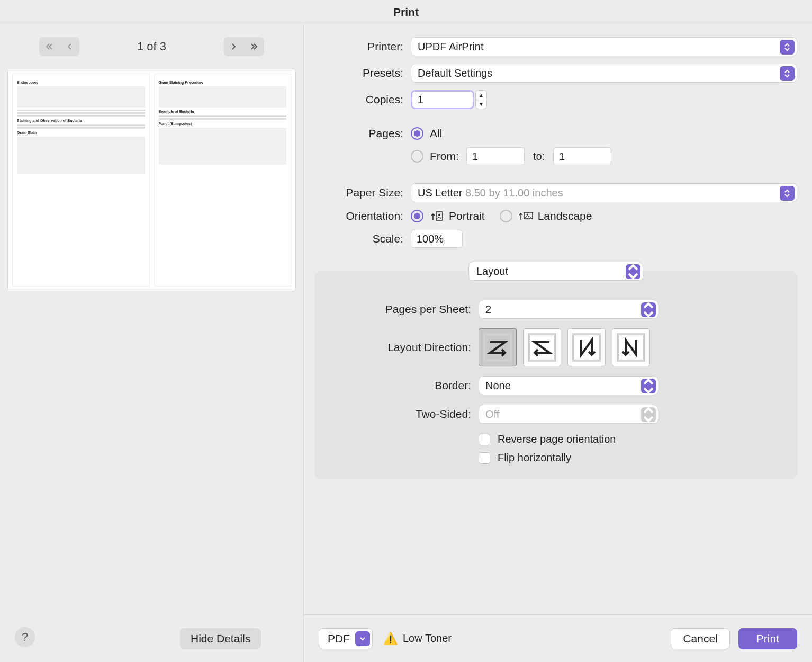  Describe the element at coordinates (484, 440) in the screenshot. I see `reverse-checkbox` at that location.